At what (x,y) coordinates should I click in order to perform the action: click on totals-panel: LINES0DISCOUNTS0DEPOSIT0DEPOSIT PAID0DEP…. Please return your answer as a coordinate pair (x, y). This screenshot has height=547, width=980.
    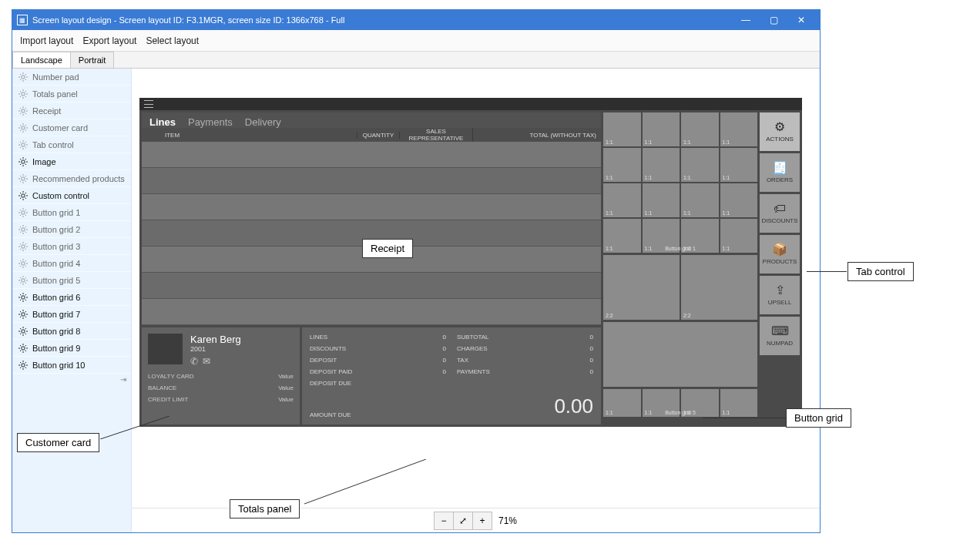
    Looking at the image, I should click on (451, 376).